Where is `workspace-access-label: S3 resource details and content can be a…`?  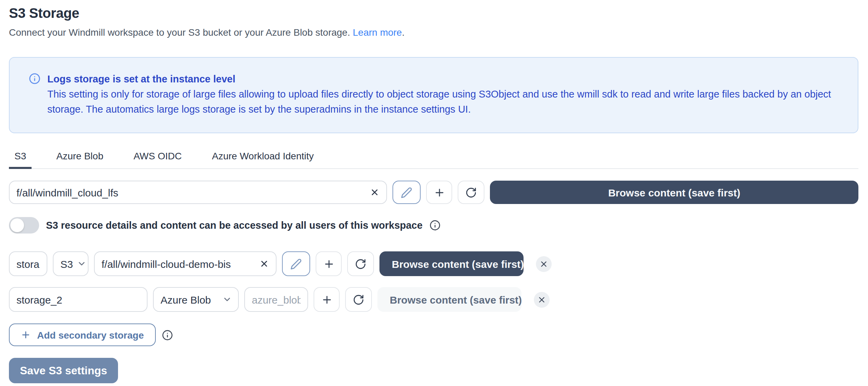 workspace-access-label: S3 resource details and content can be a… is located at coordinates (234, 225).